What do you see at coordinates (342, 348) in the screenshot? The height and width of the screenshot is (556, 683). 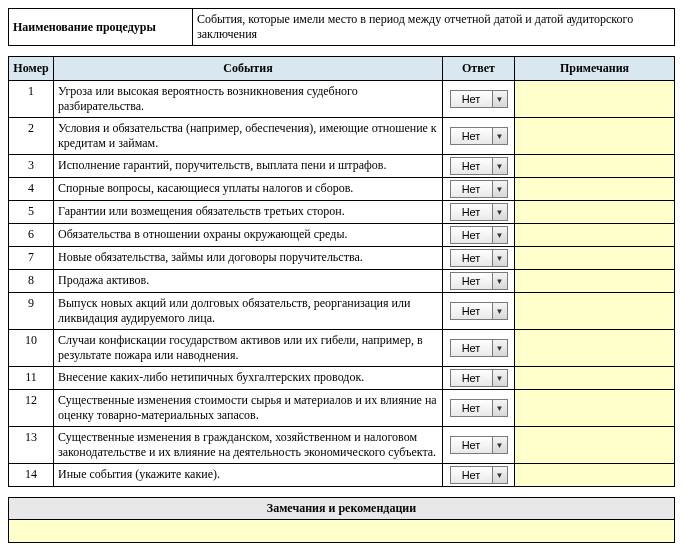 I see `table-row: 10Случаи конфискации государством активо…` at bounding box center [342, 348].